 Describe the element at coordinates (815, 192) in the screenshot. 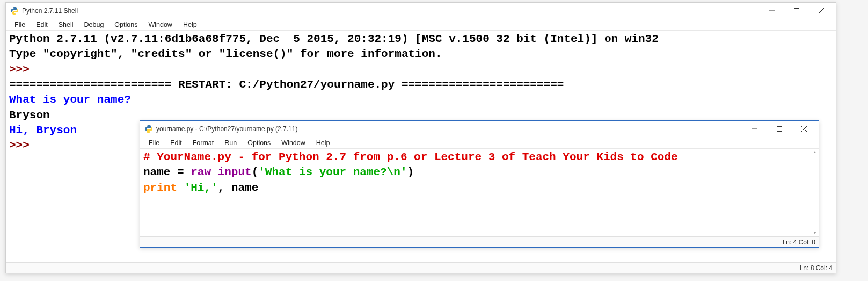

I see `editor-scrollbar: ▴ ▾` at that location.